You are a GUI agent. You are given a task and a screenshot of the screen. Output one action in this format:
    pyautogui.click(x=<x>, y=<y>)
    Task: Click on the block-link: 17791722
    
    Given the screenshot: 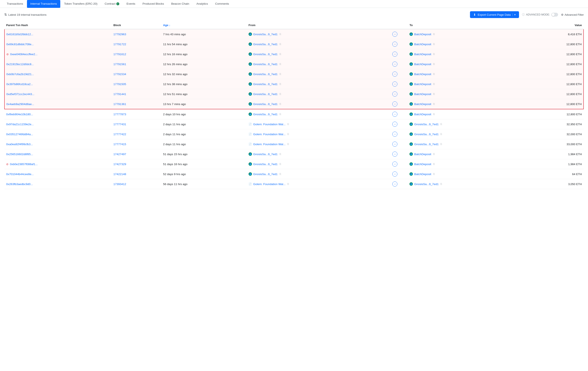 What is the action you would take?
    pyautogui.click(x=120, y=44)
    